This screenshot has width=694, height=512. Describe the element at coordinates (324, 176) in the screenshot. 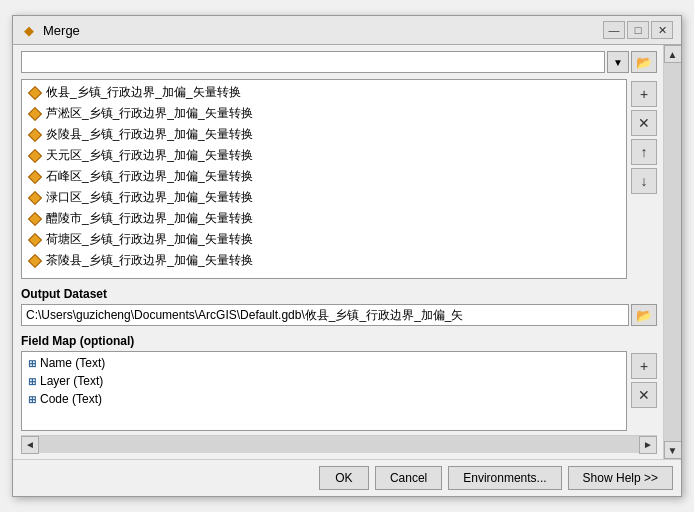

I see `list-item: 石峰区_乡镇_行政边界_加偏_矢量转换` at that location.